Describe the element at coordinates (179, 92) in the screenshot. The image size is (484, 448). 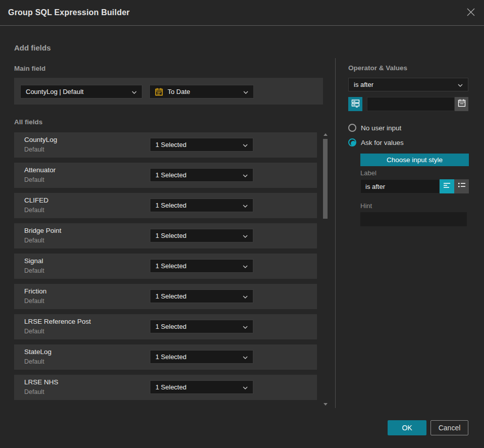
I see `field-type-select-value: To Date` at that location.